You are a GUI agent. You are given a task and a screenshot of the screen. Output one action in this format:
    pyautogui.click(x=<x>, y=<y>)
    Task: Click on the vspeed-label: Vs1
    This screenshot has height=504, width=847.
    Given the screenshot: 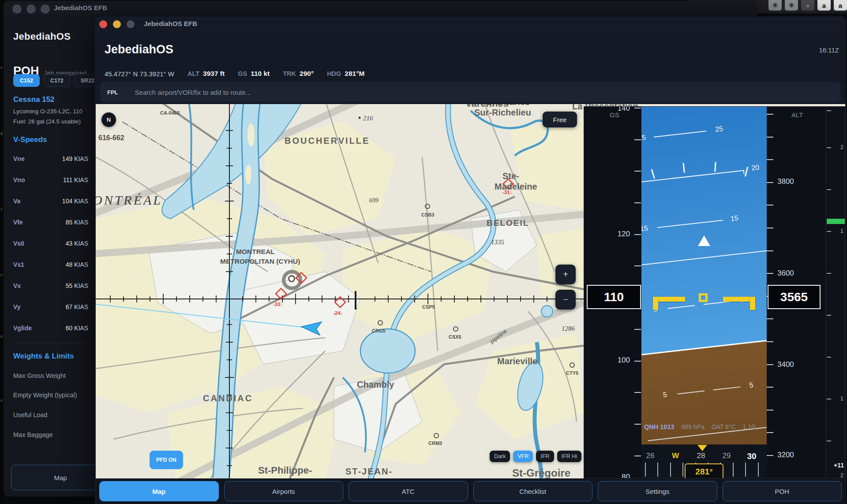 What is the action you would take?
    pyautogui.click(x=19, y=265)
    